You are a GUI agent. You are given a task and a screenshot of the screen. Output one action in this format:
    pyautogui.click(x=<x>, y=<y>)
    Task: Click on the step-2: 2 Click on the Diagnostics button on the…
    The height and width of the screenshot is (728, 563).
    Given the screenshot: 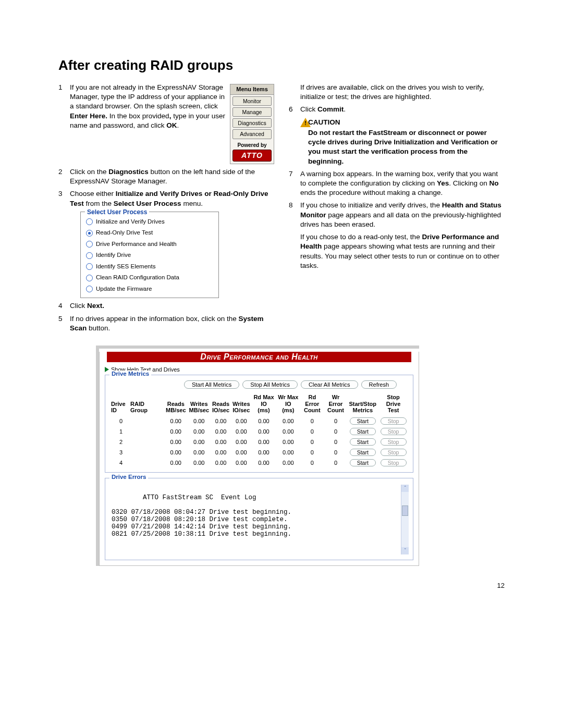 What is the action you would take?
    pyautogui.click(x=166, y=177)
    